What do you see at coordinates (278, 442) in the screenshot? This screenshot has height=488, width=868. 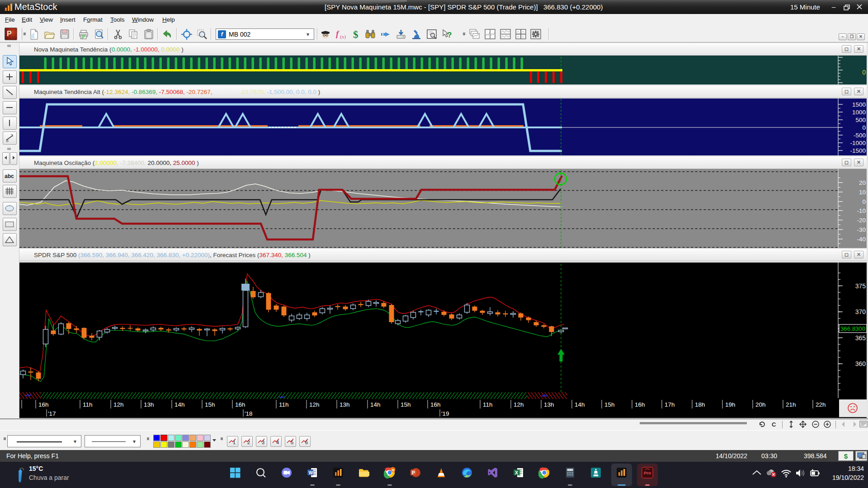 I see `svg-text: 4` at bounding box center [278, 442].